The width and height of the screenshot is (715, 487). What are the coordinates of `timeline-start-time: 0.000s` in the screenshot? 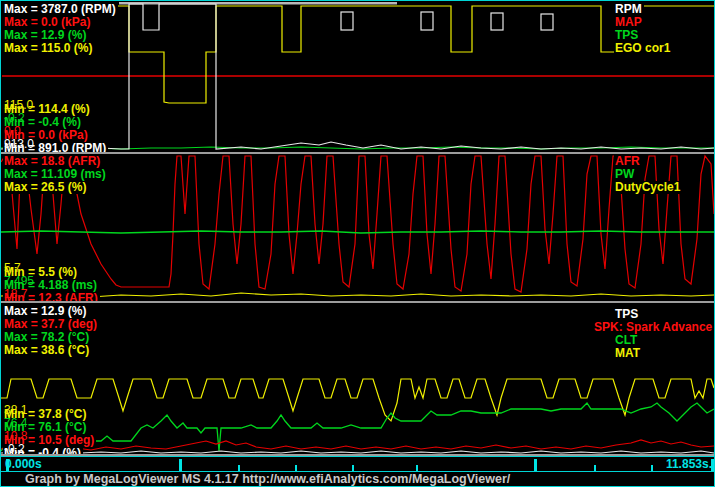 It's located at (24, 464).